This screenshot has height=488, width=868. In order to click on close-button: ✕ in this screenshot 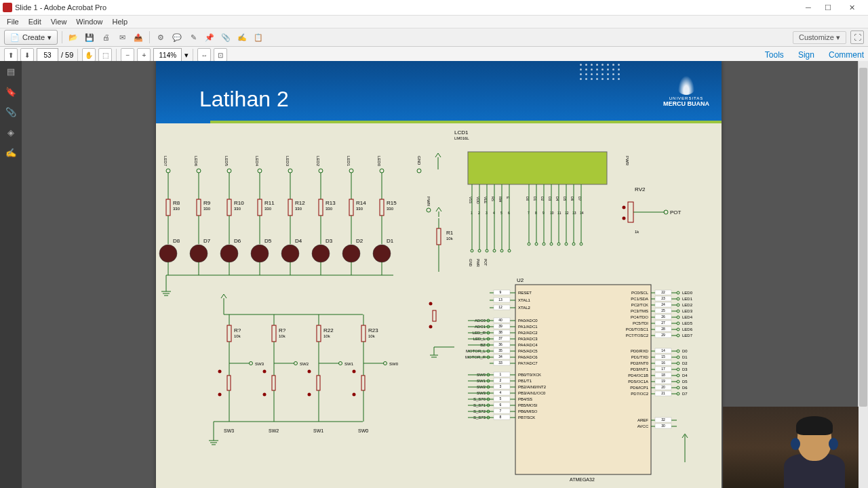, I will do `click(852, 7)`.